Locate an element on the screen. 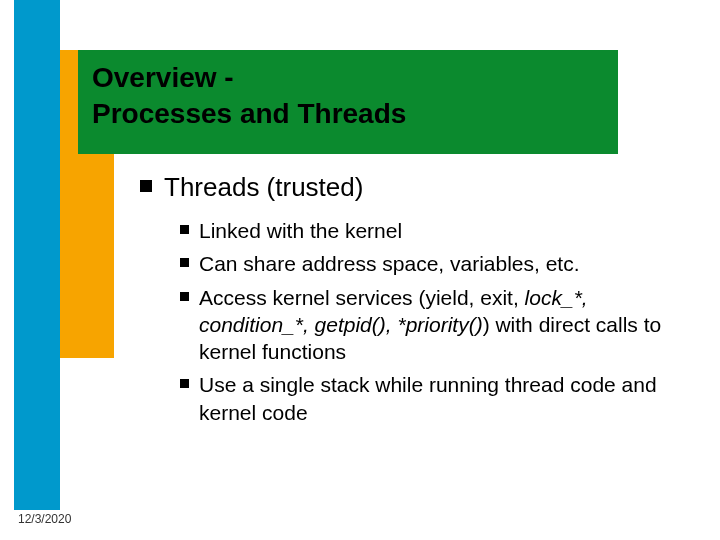 This screenshot has width=720, height=540. blue-accent-bar is located at coordinates (37, 255).